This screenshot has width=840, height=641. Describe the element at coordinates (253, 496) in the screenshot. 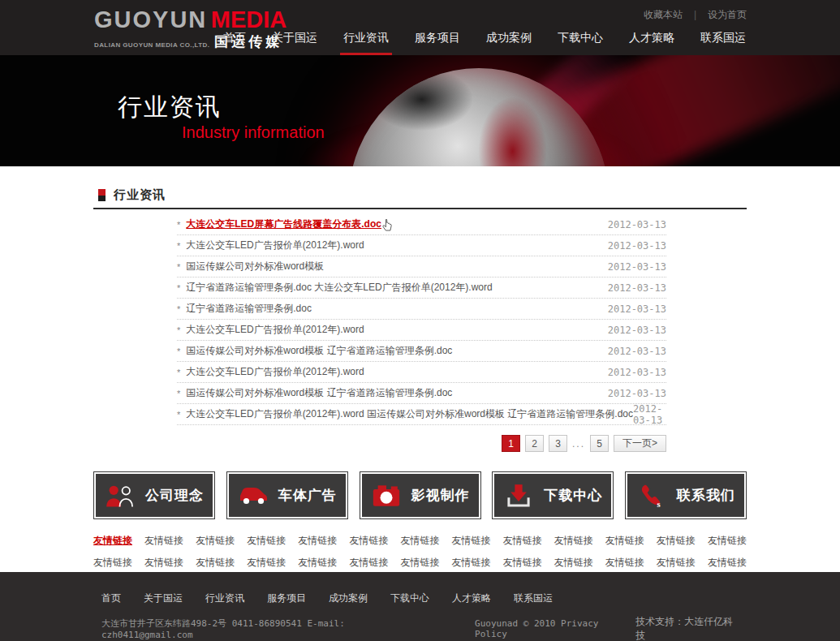

I see `car-icon` at that location.